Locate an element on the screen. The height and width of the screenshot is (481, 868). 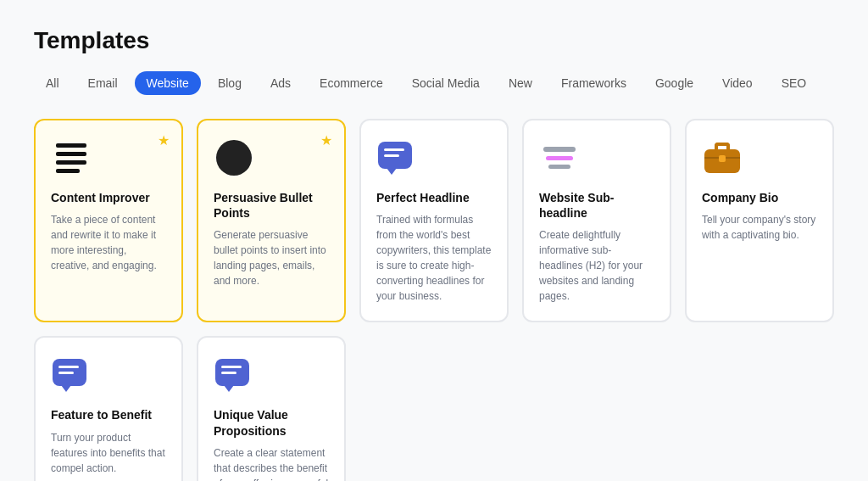
card-content-improver: ★ Content ImproverTake a piece of conten… is located at coordinates (108, 221).